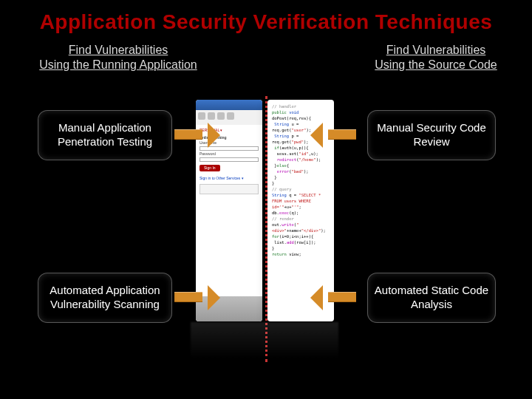 Image resolution: width=532 pixels, height=399 pixels. What do you see at coordinates (432, 298) in the screenshot?
I see `method-static-code-analysis: Automated Static Code Analysis` at bounding box center [432, 298].